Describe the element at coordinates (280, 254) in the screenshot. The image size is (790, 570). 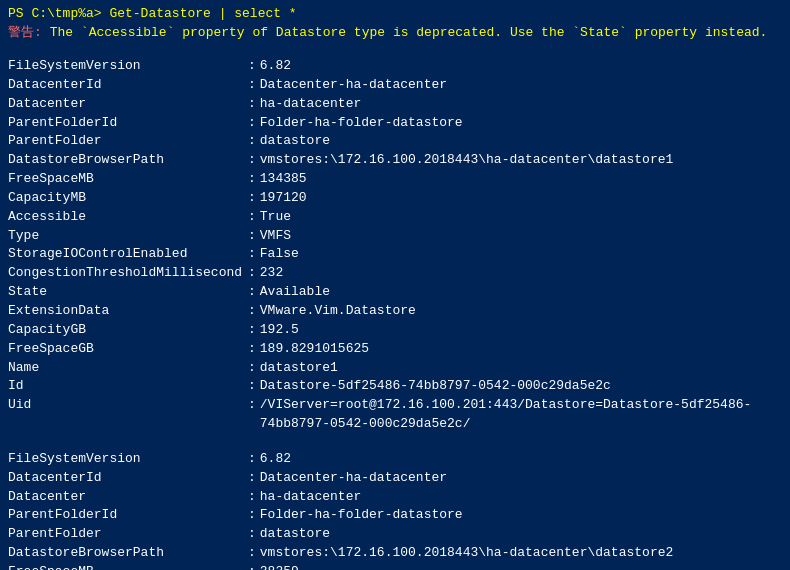
I see `prop-value: False` at that location.